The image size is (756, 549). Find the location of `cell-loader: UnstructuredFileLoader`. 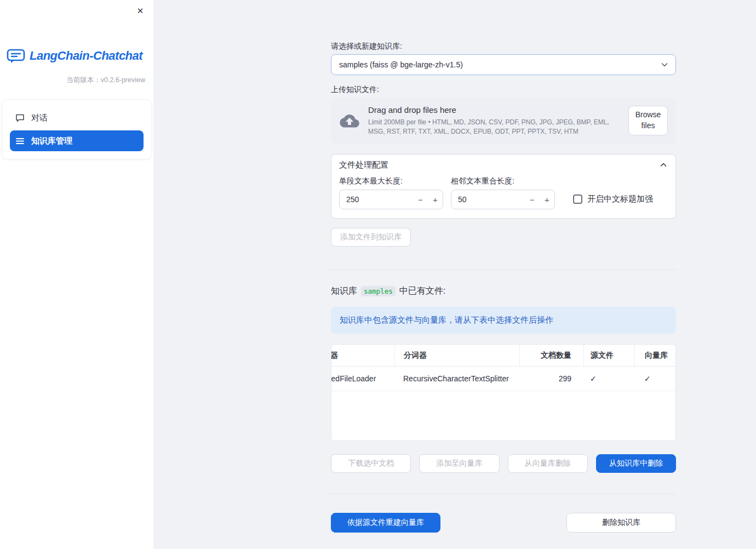

cell-loader: UnstructuredFileLoader is located at coordinates (363, 379).